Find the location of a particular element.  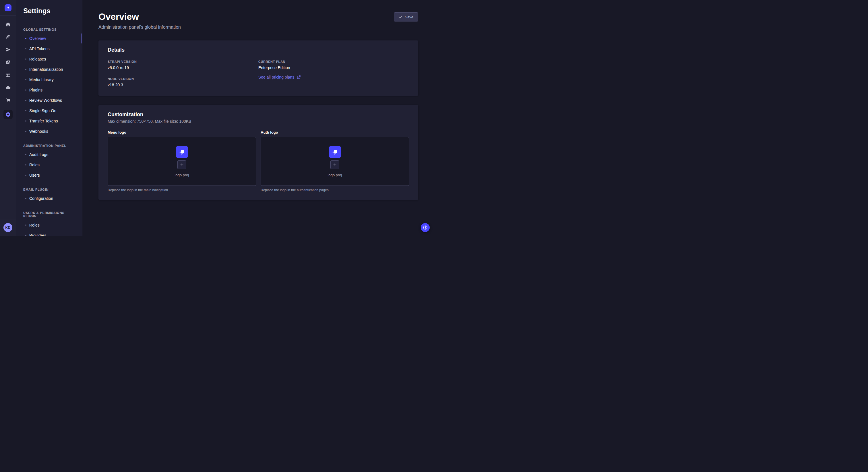

page-header-text: Overview Administration panel’s global i… is located at coordinates (140, 21).